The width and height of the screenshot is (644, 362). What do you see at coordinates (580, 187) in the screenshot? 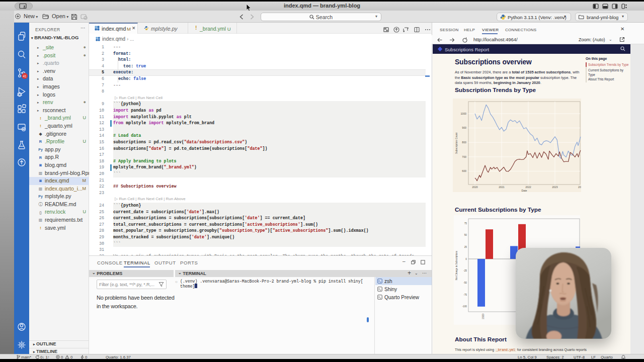
I see `svg-text: 20` at bounding box center [580, 187].